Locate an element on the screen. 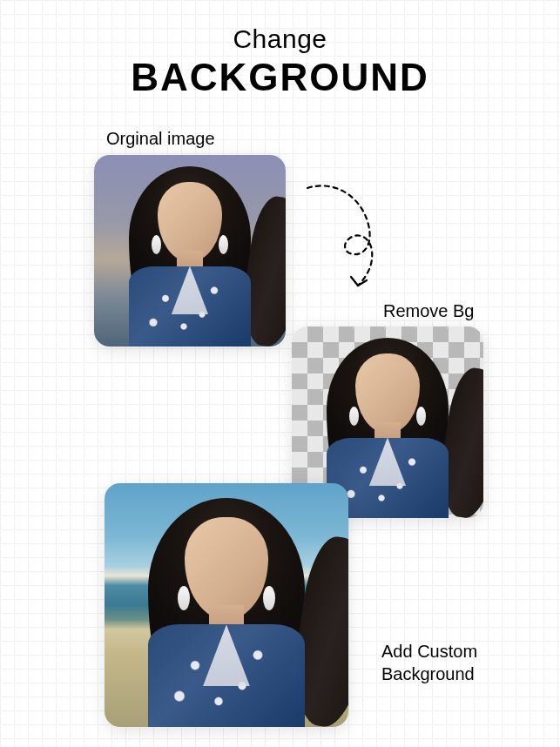 The height and width of the screenshot is (747, 560). title-change: Change is located at coordinates (280, 39).